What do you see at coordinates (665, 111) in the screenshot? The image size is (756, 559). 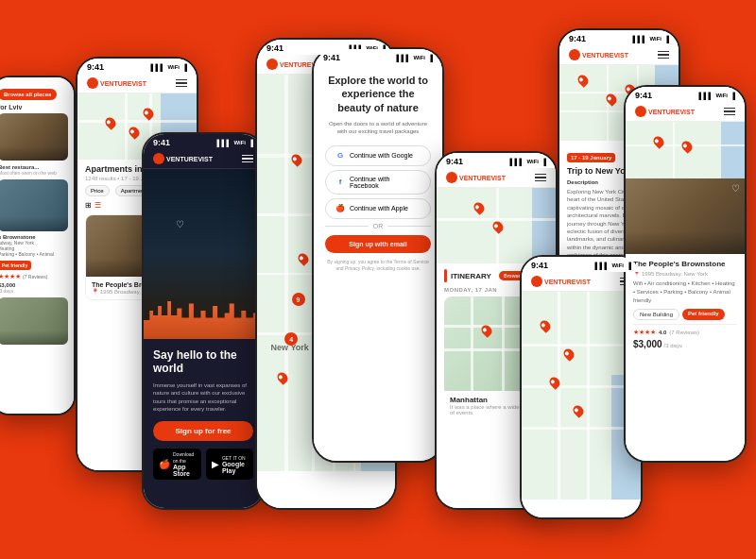 I see `logo-9: VENTUREVIST` at bounding box center [665, 111].